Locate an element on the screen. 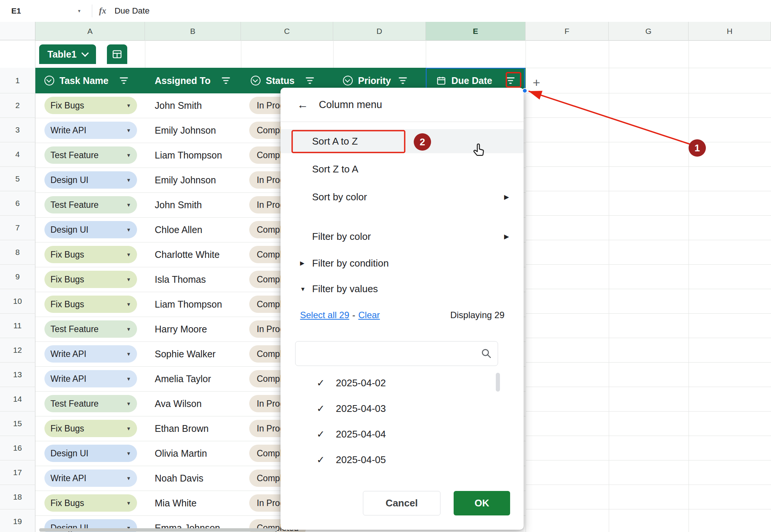 The height and width of the screenshot is (532, 771). row-header: 18 is located at coordinates (18, 497).